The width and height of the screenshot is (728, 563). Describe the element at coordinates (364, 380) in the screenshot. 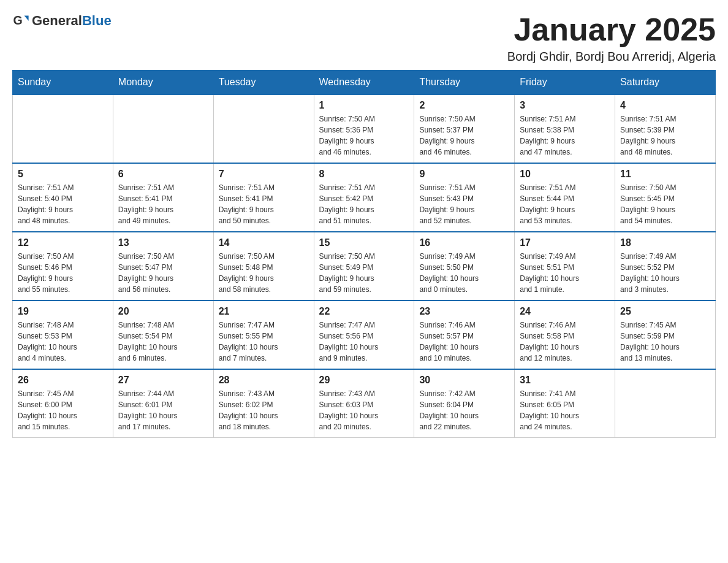

I see `day-number: 29` at that location.